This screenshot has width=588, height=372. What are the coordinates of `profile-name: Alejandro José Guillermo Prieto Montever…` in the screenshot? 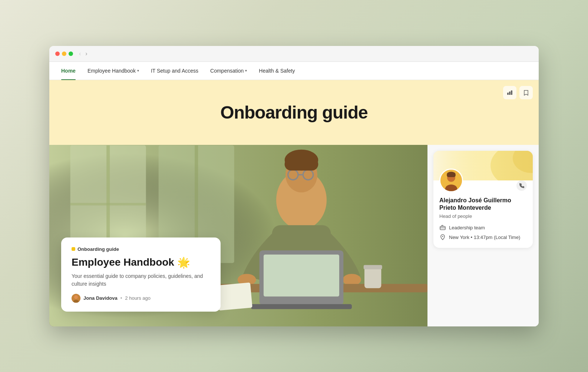 It's located at (483, 205).